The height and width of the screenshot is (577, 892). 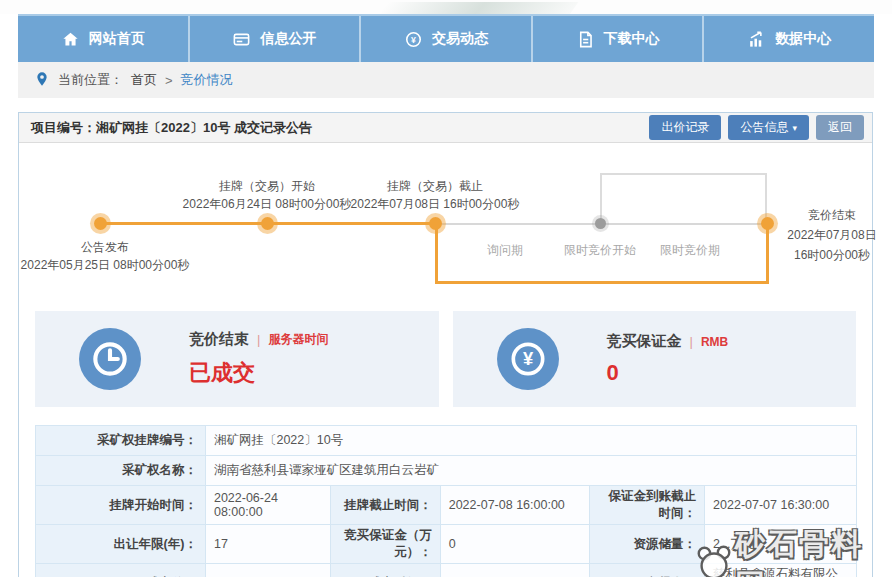 I want to click on card-subtitle: RMB, so click(x=714, y=342).